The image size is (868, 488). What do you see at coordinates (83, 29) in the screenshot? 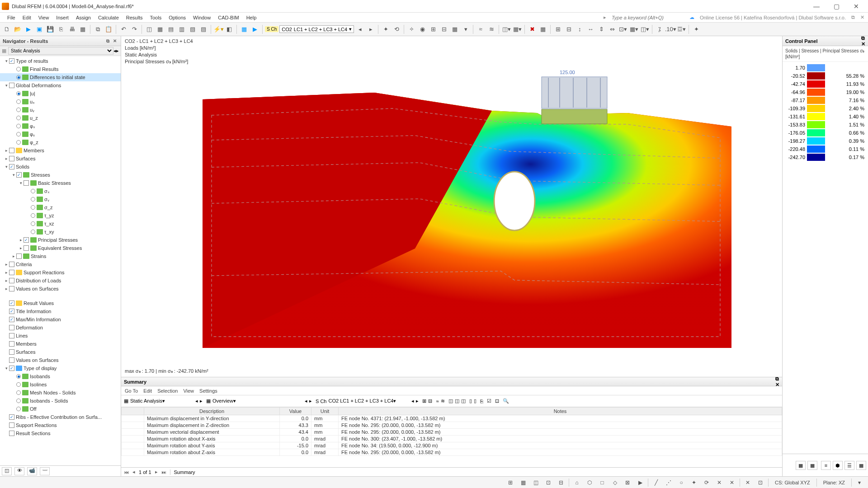
I see `print-preview-button: ▦` at bounding box center [83, 29].